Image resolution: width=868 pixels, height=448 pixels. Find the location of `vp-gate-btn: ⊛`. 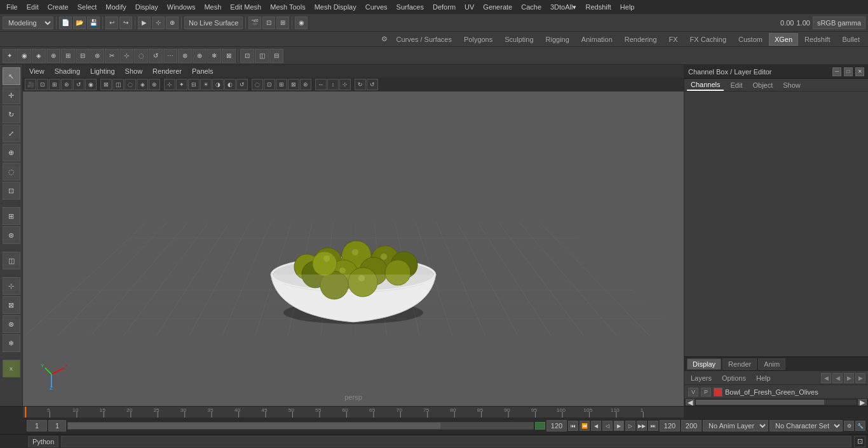

vp-gate-btn: ⊛ is located at coordinates (67, 85).